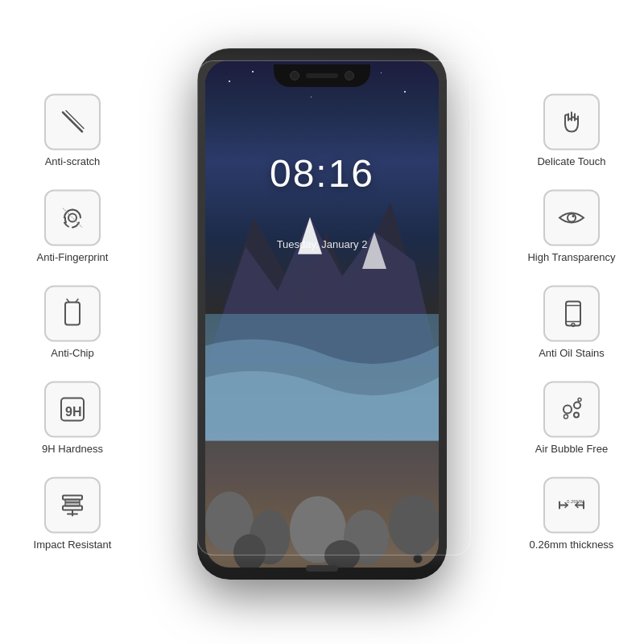 The height and width of the screenshot is (644, 644). What do you see at coordinates (322, 245) in the screenshot?
I see `screen-date: Tuesday, January 2` at bounding box center [322, 245].